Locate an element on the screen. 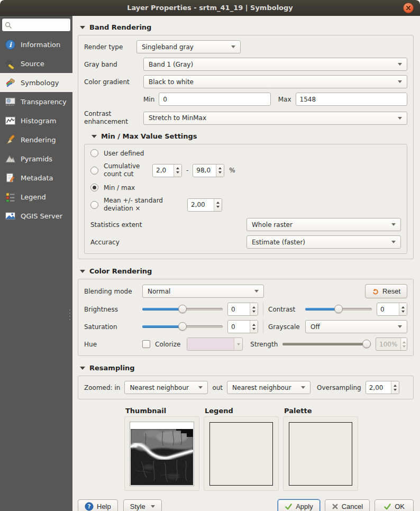 This screenshot has width=420, height=511. color-gradient-value: Black to white is located at coordinates (171, 82).